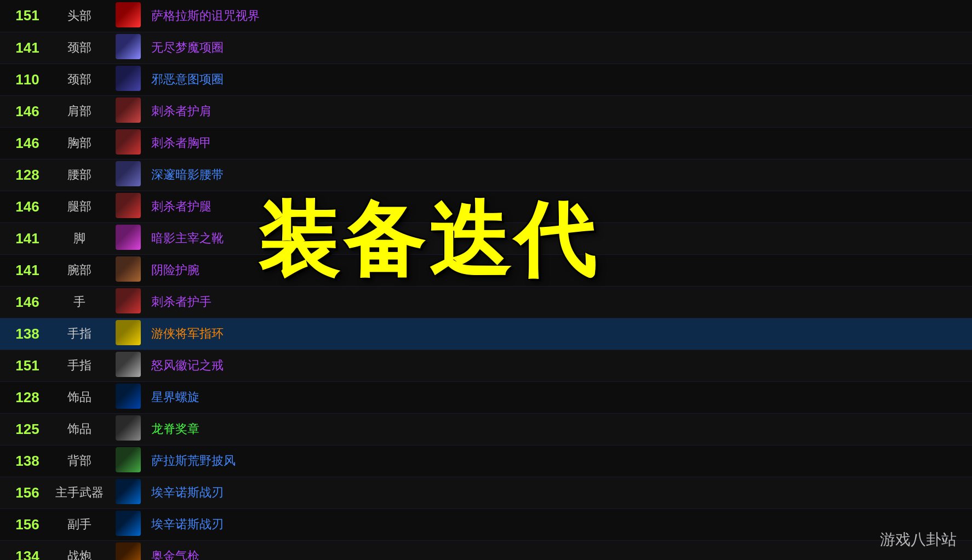  I want to click on item-slot: 腿部, so click(79, 207).